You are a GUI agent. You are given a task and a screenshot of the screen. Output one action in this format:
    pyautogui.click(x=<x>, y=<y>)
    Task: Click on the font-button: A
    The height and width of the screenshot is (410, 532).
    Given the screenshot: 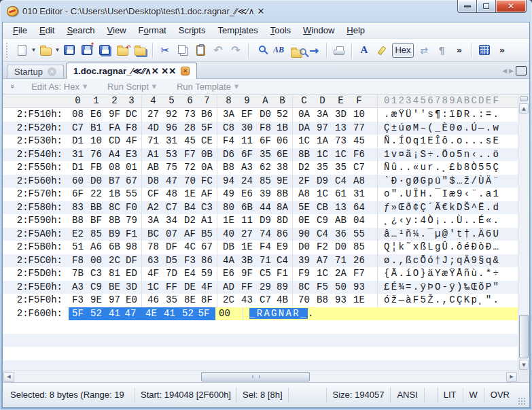 What is the action you would take?
    pyautogui.click(x=364, y=50)
    